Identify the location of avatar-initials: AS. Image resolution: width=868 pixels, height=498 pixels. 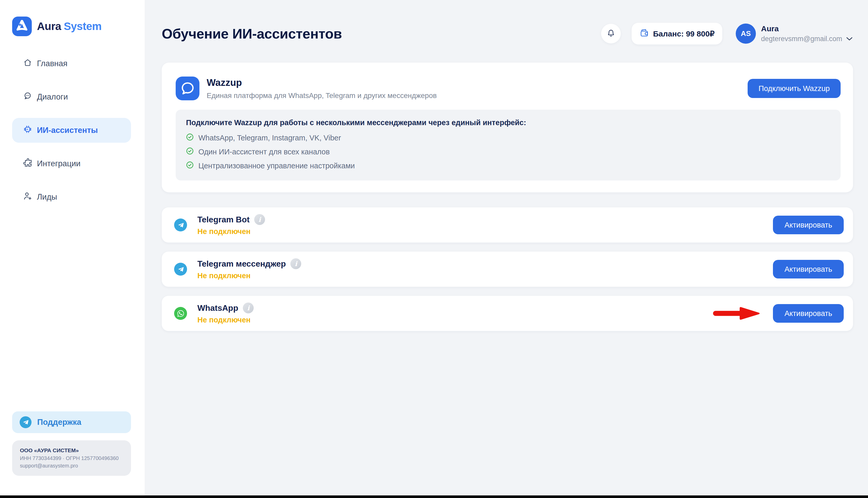
(746, 34).